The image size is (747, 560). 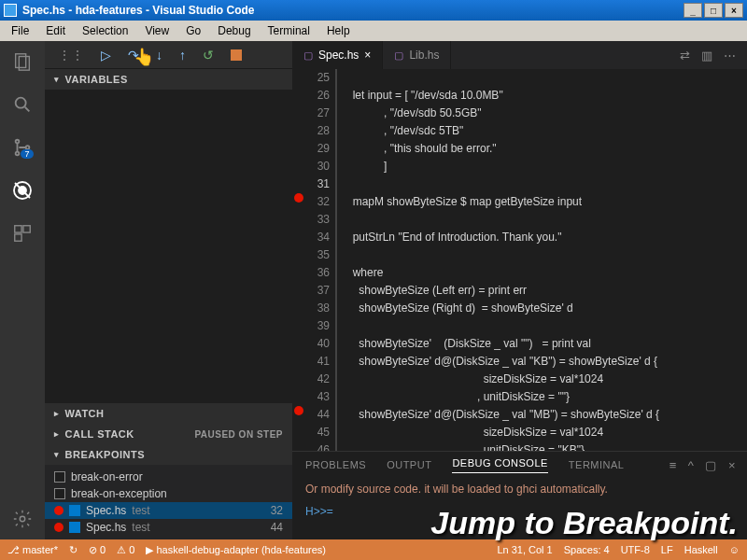 What do you see at coordinates (71, 55) in the screenshot?
I see `drag-handle-icon: ⋮⋮` at bounding box center [71, 55].